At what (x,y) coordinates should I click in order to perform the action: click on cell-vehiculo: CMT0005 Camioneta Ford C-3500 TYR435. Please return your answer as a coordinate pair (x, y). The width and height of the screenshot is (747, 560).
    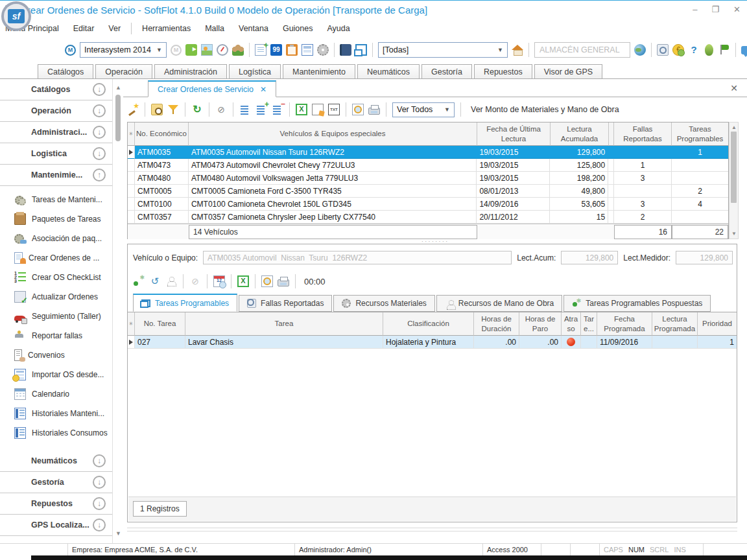
    Looking at the image, I should click on (333, 191).